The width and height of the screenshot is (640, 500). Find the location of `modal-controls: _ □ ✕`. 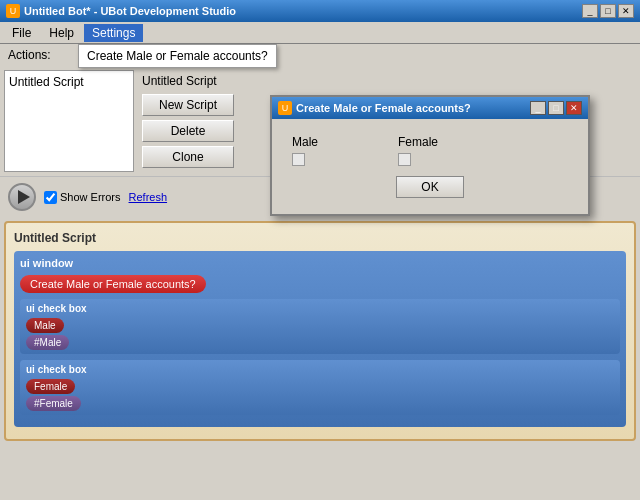

modal-controls: _ □ ✕ is located at coordinates (556, 108).